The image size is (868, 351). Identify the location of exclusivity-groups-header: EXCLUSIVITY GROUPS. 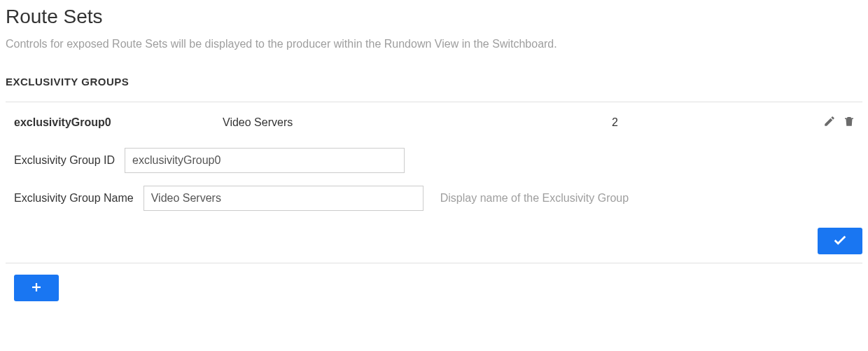
(434, 81).